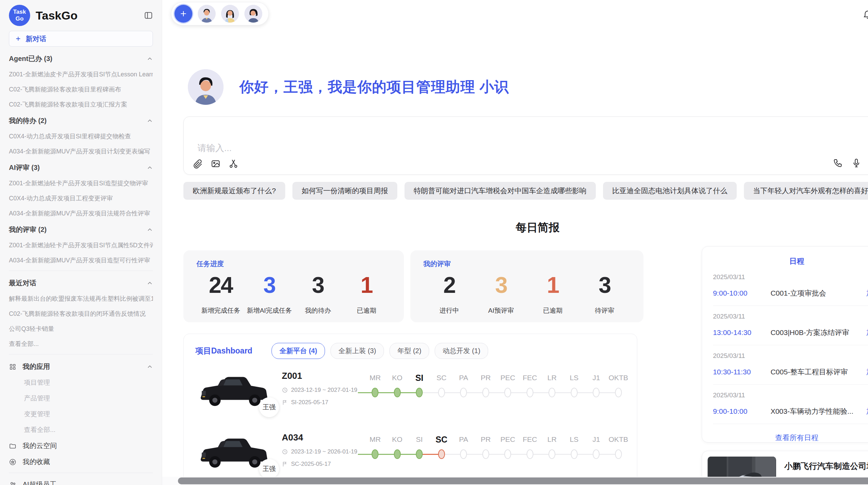  Describe the element at coordinates (526, 146) in the screenshot. I see `chat-composer: 请输入...` at that location.